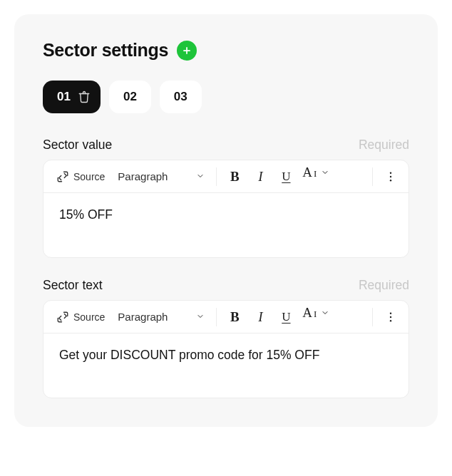 The height and width of the screenshot is (476, 452). Describe the element at coordinates (106, 50) in the screenshot. I see `panel-title: Sector settings` at that location.